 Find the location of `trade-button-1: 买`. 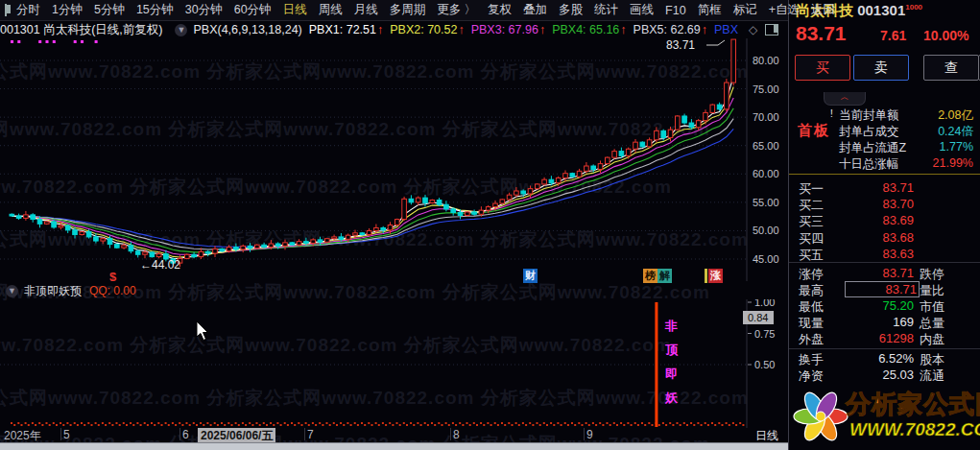

trade-button-1: 买 is located at coordinates (823, 67).